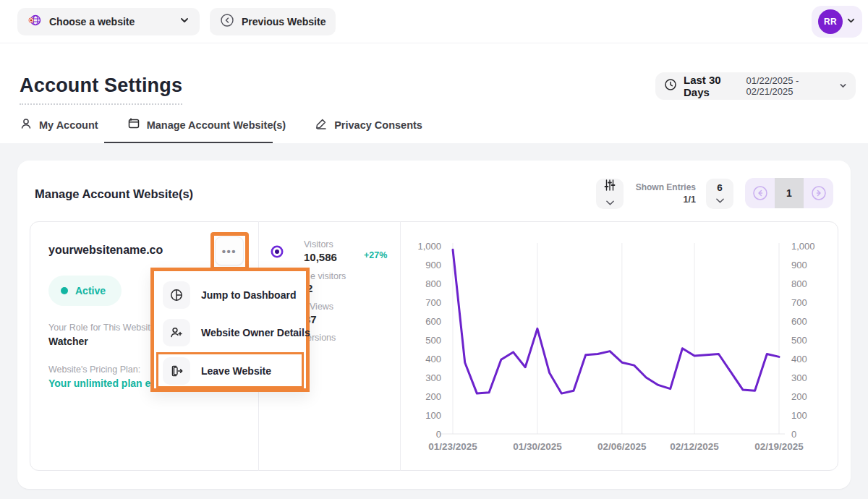 This screenshot has width=868, height=499. I want to click on role-label: Your Role for This Website:, so click(103, 328).